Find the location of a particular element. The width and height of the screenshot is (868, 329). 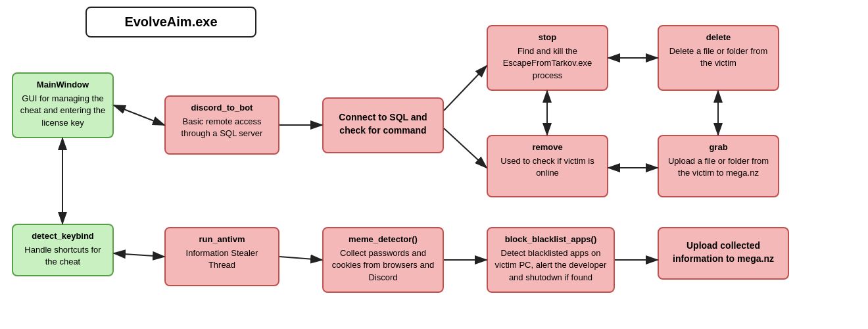

stop-body: Find and kill the EscapeFromTarkov.exe p… is located at coordinates (548, 63).